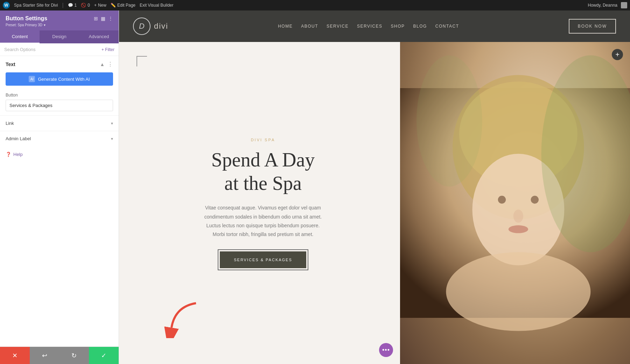  I want to click on help-icon: ❓, so click(8, 155).